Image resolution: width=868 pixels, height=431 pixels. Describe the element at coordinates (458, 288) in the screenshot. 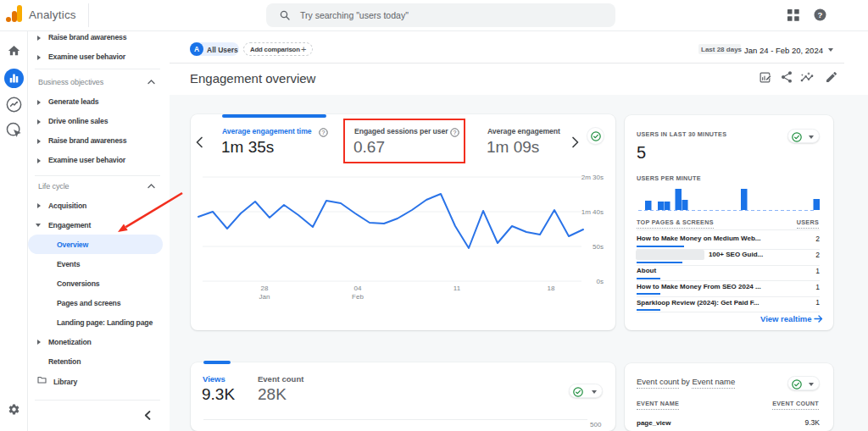

I see `svg-text: 11` at that location.